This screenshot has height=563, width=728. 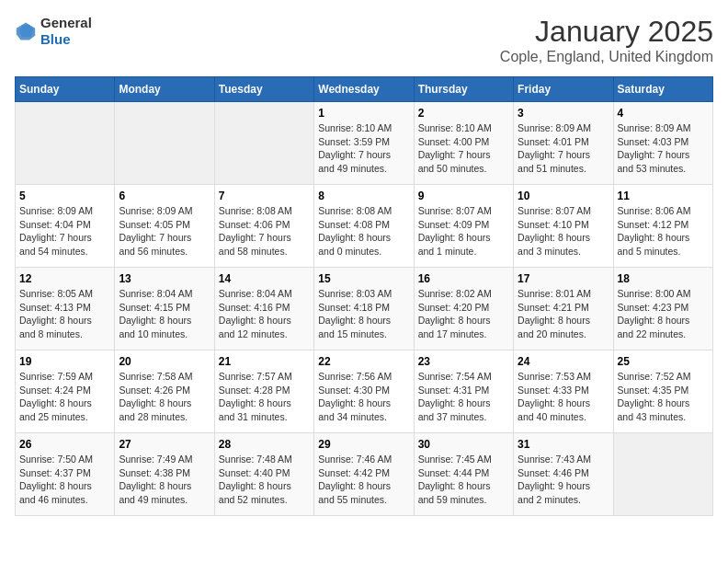 What do you see at coordinates (663, 392) in the screenshot?
I see `calendar-cell: 25Sunrise: 7:52 AM Sunset: 4:35 PM Dayli…` at bounding box center [663, 392].